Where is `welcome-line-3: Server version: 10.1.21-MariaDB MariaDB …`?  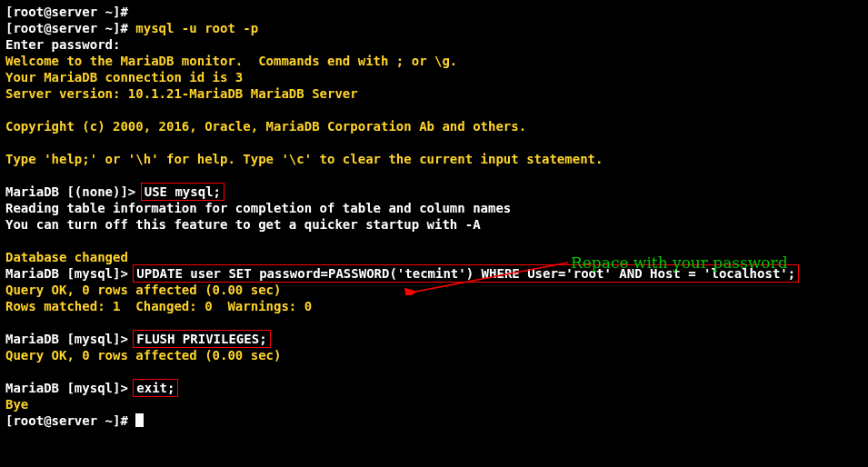
welcome-line-3: Server version: 10.1.21-MariaDB MariaDB … is located at coordinates (434, 94).